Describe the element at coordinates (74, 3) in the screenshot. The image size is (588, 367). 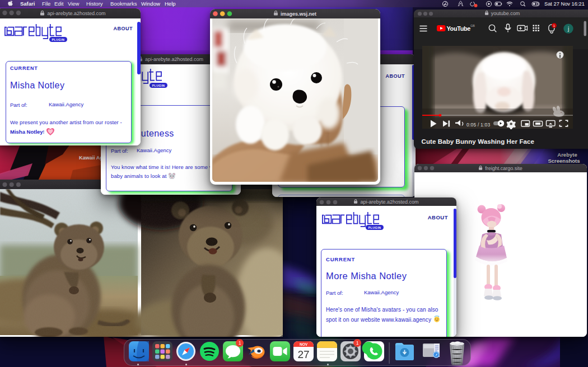
I see `svg-text: View` at that location.